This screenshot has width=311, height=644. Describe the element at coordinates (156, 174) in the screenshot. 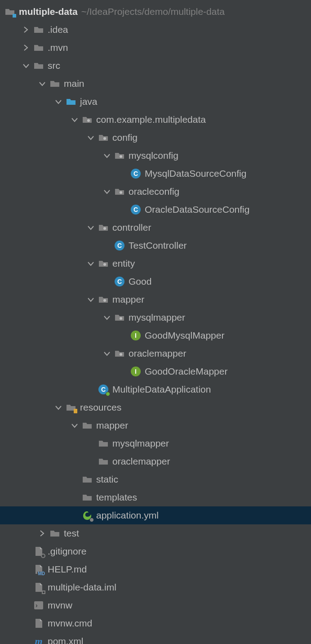

I see `tree-row: C MysqlDataSourceConfig` at that location.